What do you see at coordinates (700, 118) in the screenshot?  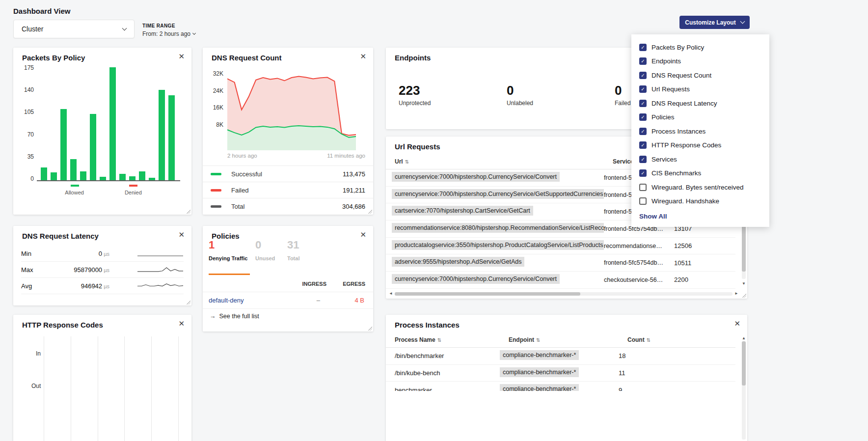 I see `customize-menu-item: ✓Policies` at bounding box center [700, 118].